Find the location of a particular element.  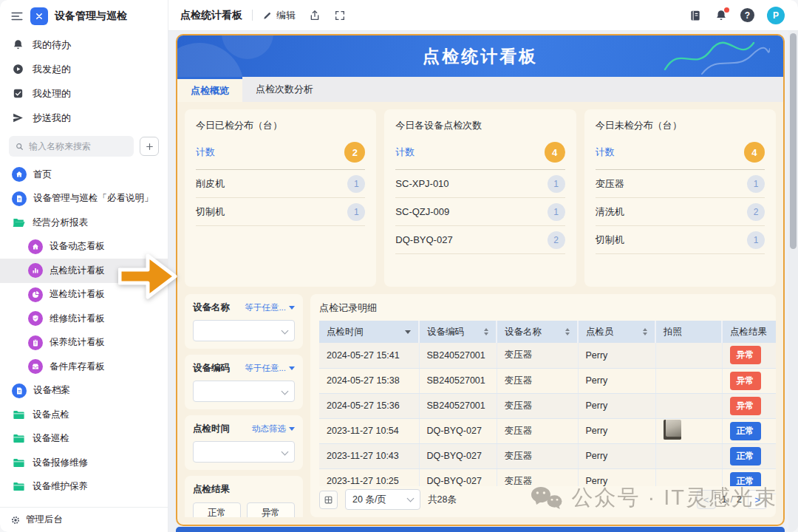

table-row: 2023-11-27 10:54 DQ-BYQ-027 变压器 Perry 正常 is located at coordinates (548, 431).